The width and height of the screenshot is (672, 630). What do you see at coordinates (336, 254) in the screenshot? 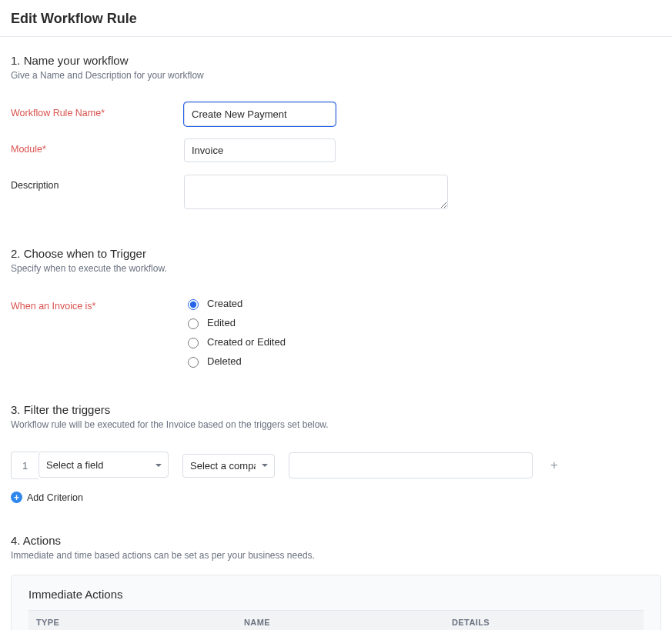
I see `section2-heading: 2. Choose when to Trigger` at bounding box center [336, 254].